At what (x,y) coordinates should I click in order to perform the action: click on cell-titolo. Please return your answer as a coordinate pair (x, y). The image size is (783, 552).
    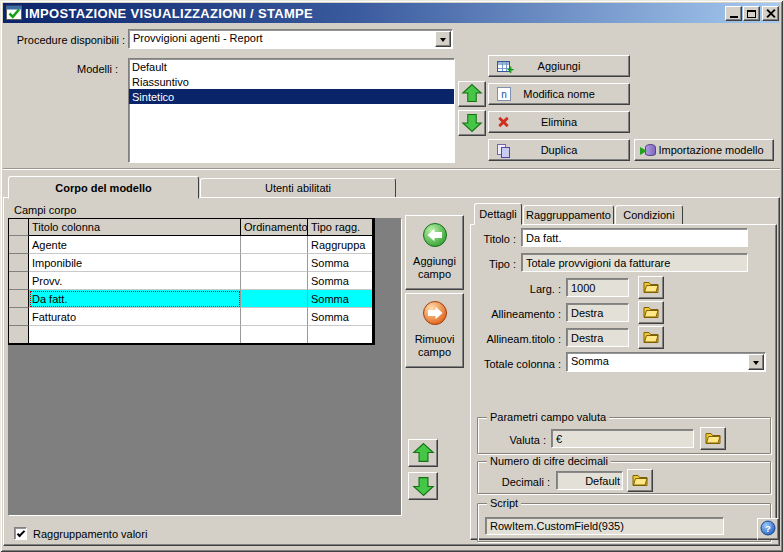
    Looking at the image, I should click on (135, 334).